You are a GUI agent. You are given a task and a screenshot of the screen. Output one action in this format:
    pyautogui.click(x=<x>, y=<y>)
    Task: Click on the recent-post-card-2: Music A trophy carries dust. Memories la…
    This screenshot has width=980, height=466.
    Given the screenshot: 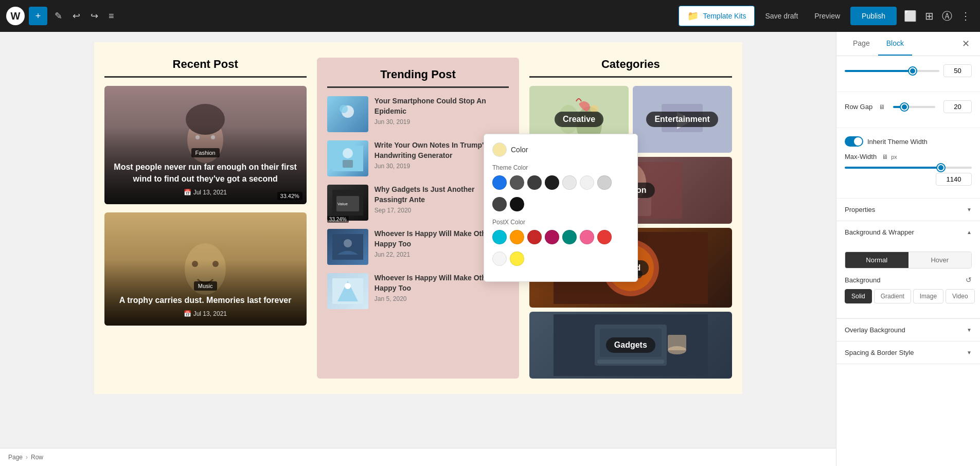 What is the action you would take?
    pyautogui.click(x=206, y=269)
    